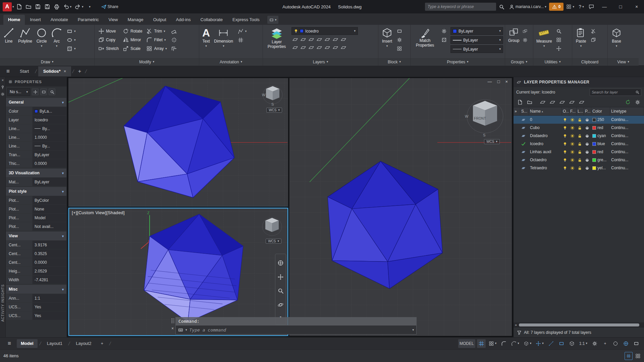  Describe the element at coordinates (613, 92) in the screenshot. I see `layer-search-input` at that location.